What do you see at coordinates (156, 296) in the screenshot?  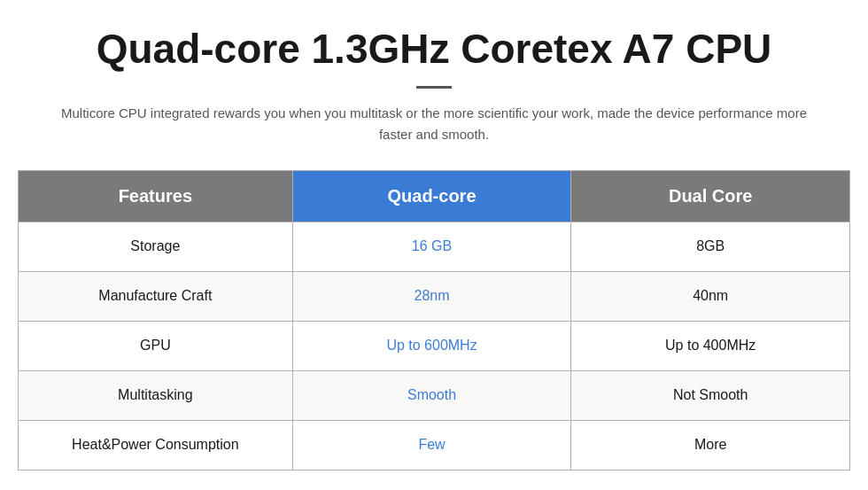 I see `cell-feature: Manufacture Craft` at bounding box center [156, 296].